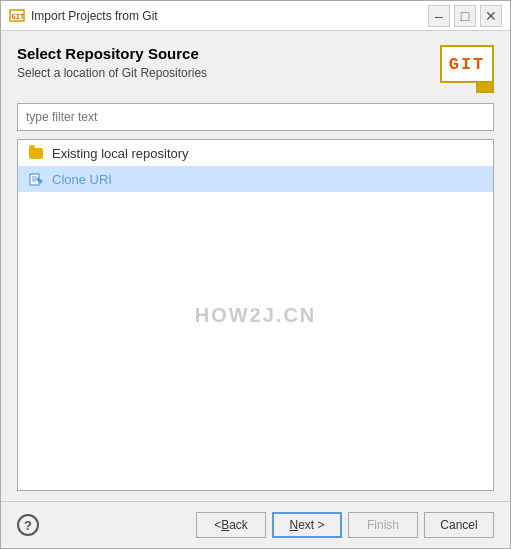 The height and width of the screenshot is (549, 511). I want to click on header-row: Select Repository Source Select a locati…, so click(256, 71).